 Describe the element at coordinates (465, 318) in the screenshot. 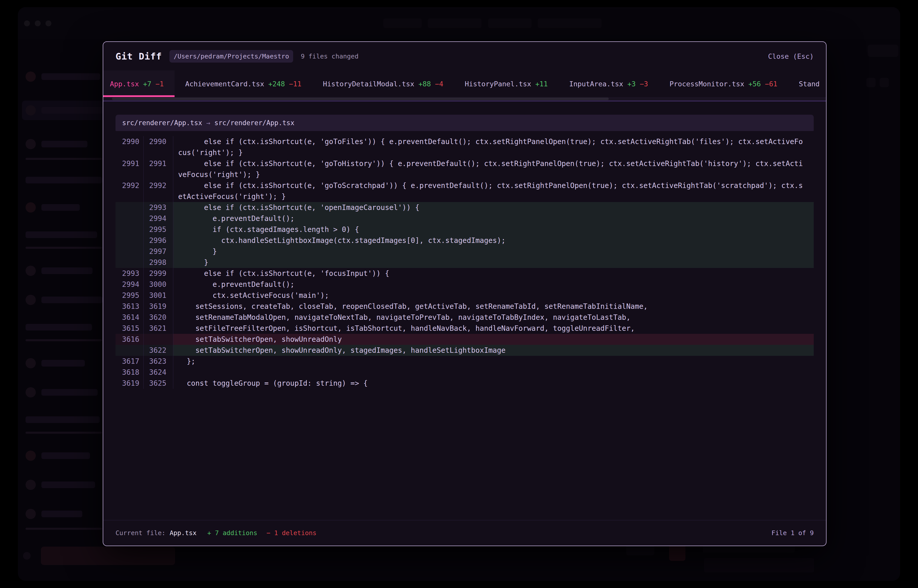

I see `diff-row: 36143620 setRenameTabModalOpen, navigate…` at that location.